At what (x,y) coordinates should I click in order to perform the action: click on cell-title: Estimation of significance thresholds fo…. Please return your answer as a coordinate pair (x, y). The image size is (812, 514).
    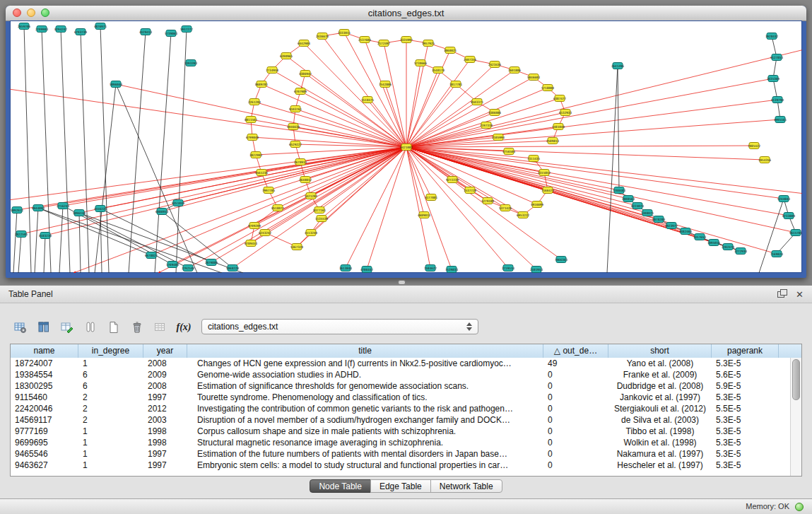
    Looking at the image, I should click on (365, 386).